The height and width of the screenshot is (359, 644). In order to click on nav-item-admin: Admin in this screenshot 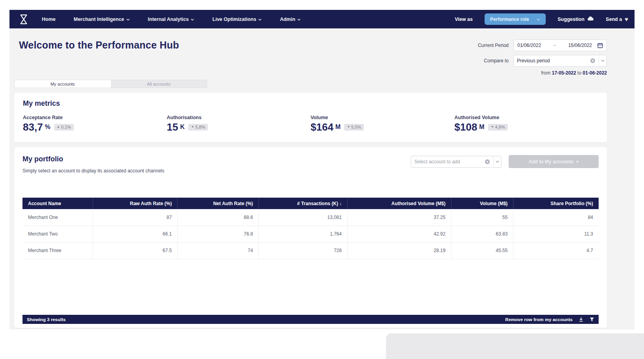, I will do `click(290, 19)`.